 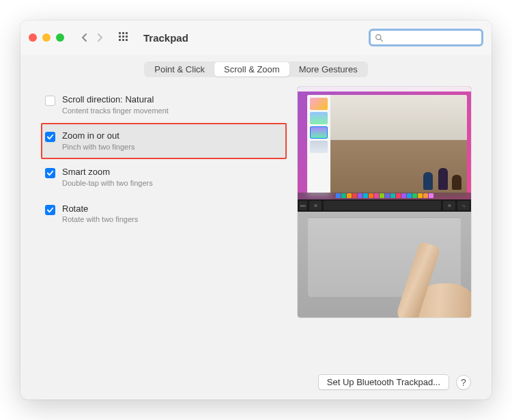 I want to click on option-smart-zoom: Smart zoom Double-tap with two fingers, so click(x=164, y=178).